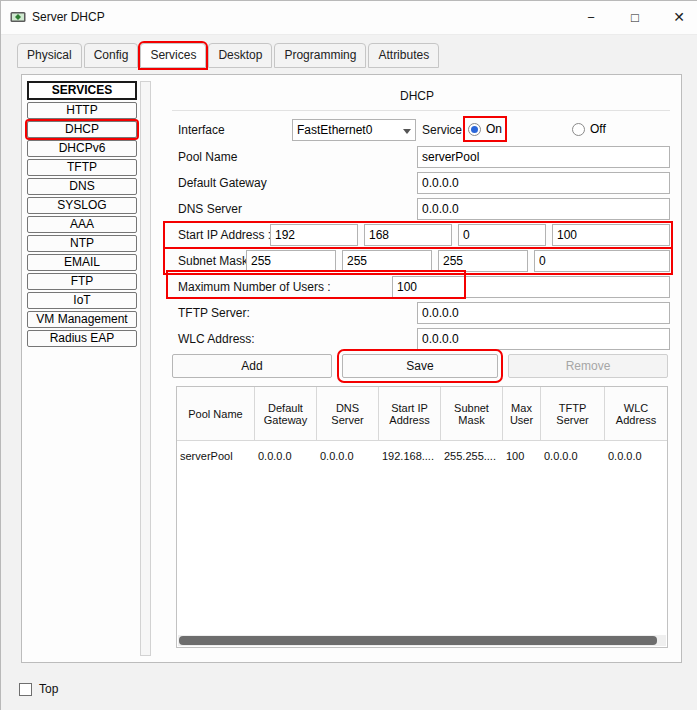 The height and width of the screenshot is (710, 697). I want to click on service-off-radio: Off, so click(589, 129).